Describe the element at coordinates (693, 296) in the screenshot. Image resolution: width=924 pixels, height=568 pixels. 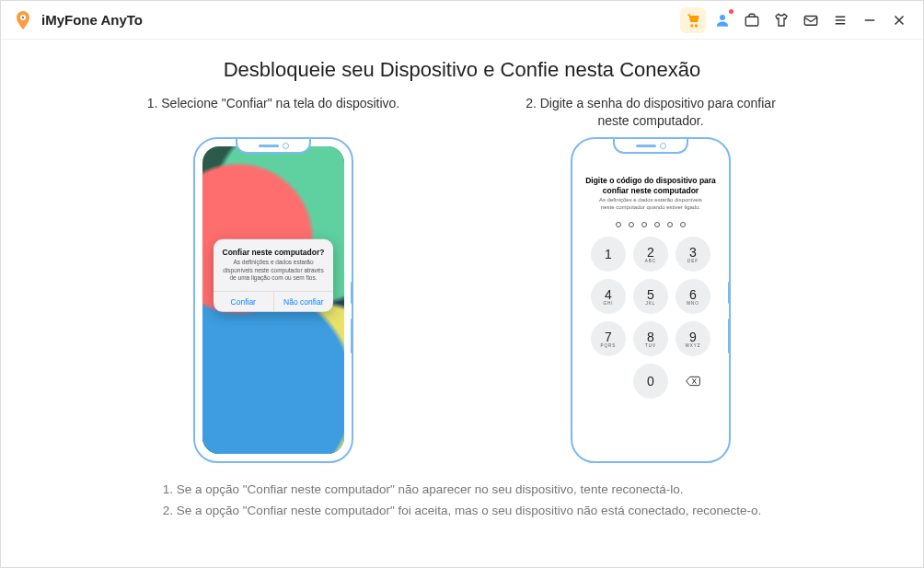
I see `keypad-6: 6MNO` at that location.